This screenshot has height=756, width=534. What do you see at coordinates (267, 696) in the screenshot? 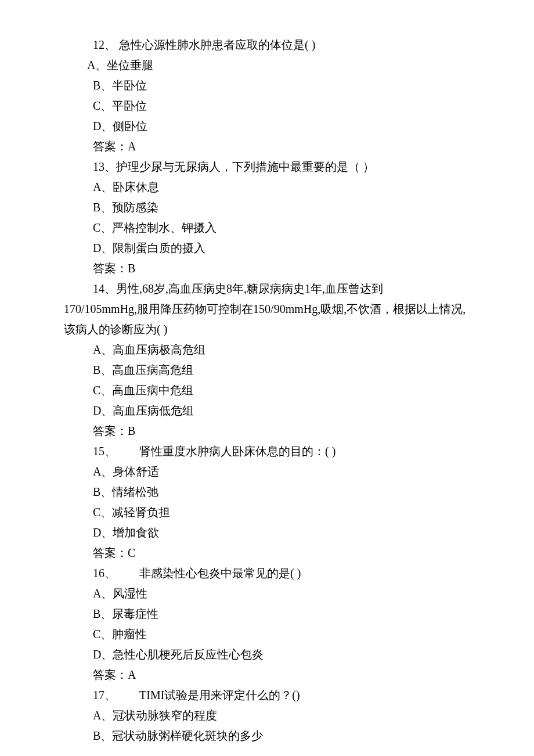
I see `q17-stem: 17、 TIMI试验是用来评定什么的？()` at bounding box center [267, 696].